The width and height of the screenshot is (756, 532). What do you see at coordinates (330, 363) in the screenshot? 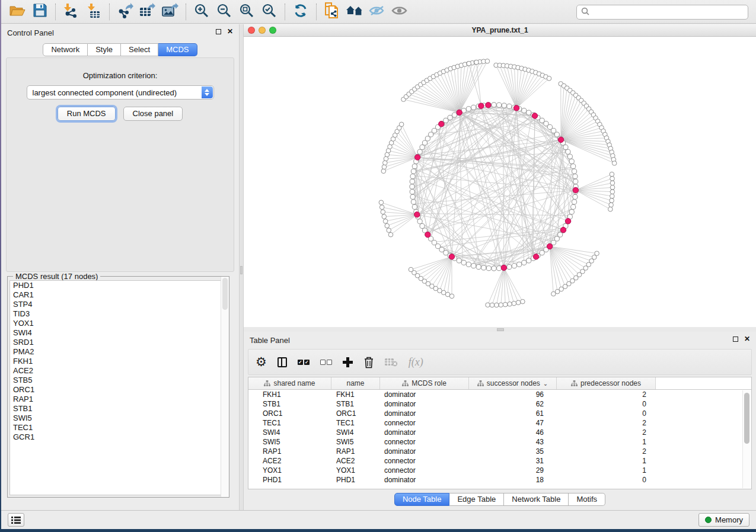
I see `unchecked-box-icon` at bounding box center [330, 363].